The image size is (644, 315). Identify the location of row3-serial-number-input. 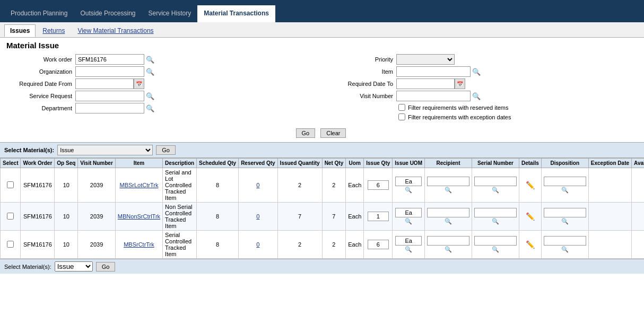
(495, 241).